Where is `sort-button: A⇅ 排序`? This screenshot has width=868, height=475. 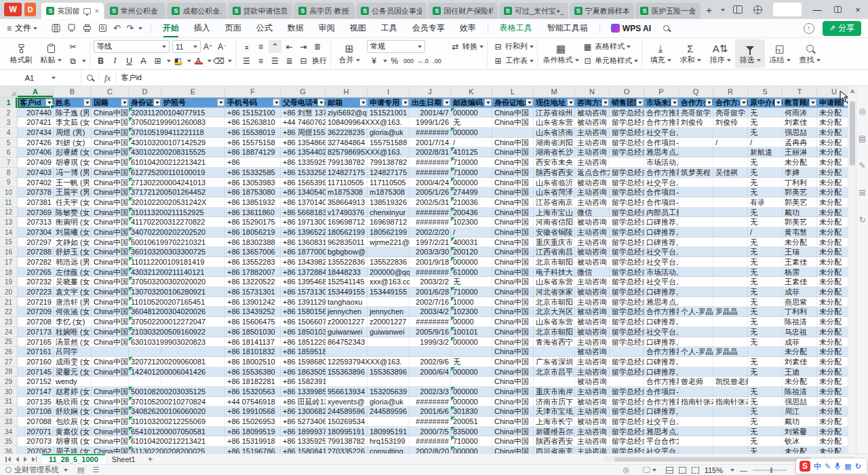 sort-button: A⇅ 排序 is located at coordinates (720, 54).